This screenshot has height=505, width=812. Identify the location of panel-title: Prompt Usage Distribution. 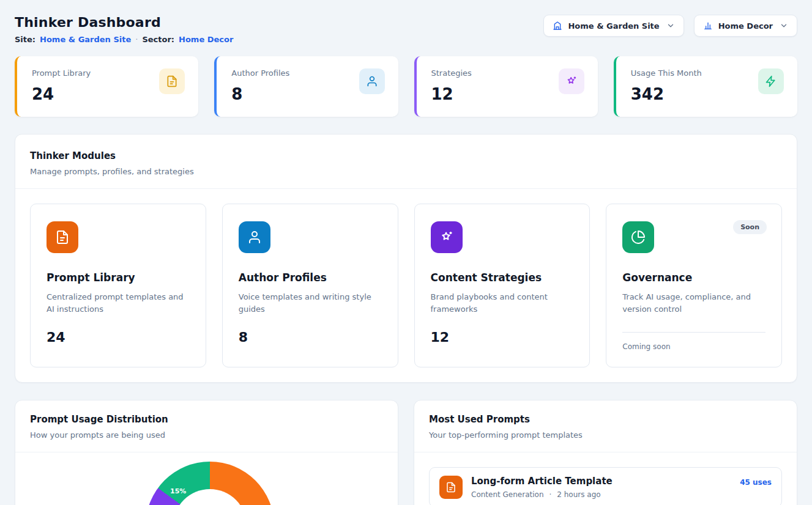
(207, 419).